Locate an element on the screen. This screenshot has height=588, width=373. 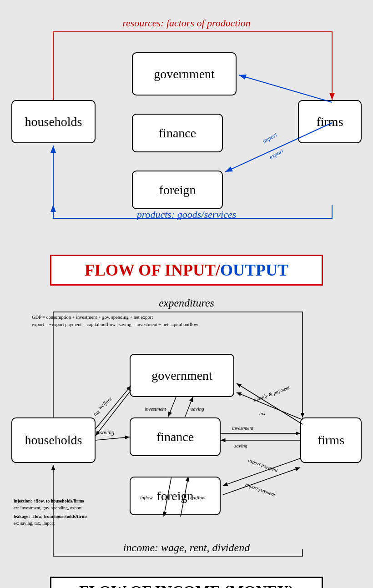
svg-text: import is located at coordinates (270, 138).